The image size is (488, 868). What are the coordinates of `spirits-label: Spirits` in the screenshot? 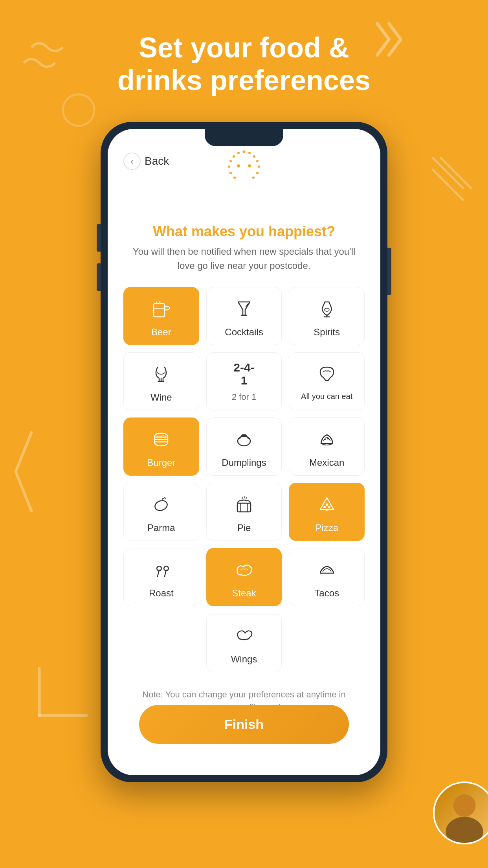 It's located at (327, 332).